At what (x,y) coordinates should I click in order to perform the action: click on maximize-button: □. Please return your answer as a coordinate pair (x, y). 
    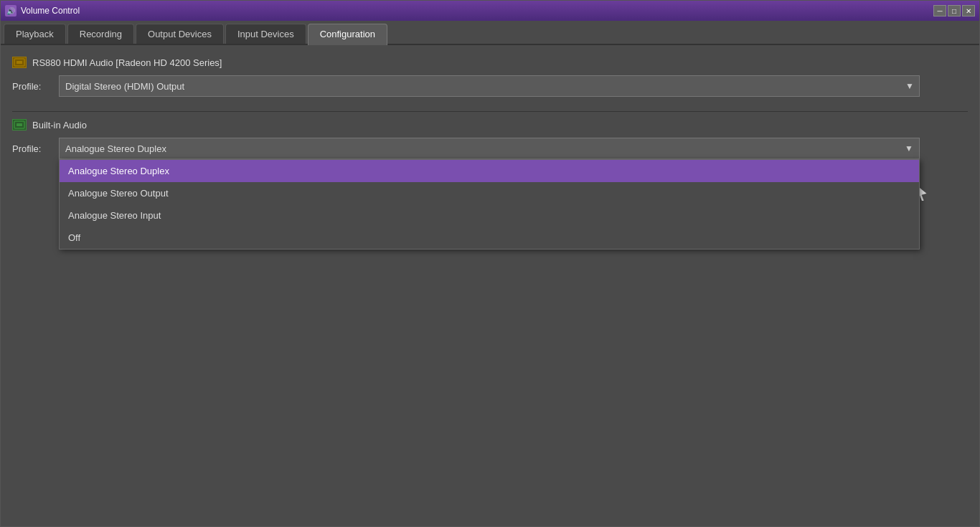
    Looking at the image, I should click on (954, 11).